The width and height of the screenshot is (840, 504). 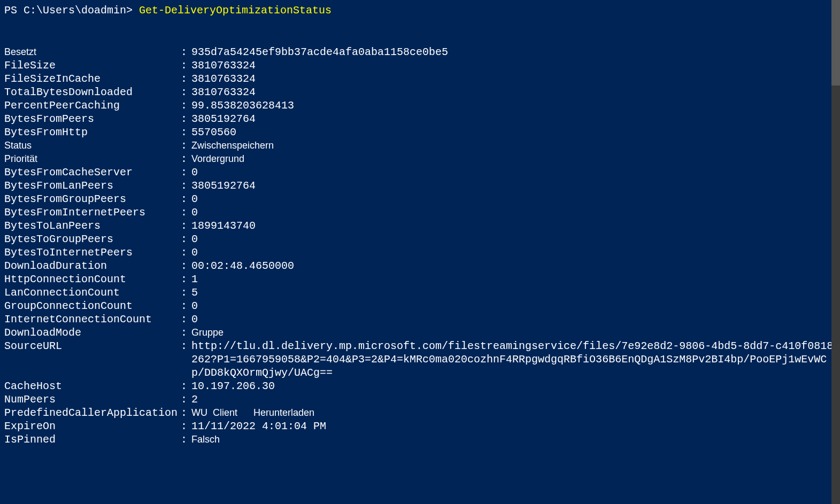 What do you see at coordinates (420, 427) in the screenshot?
I see `output-row: ExpireOn:11/11/2022 4:01:04 PM` at bounding box center [420, 427].